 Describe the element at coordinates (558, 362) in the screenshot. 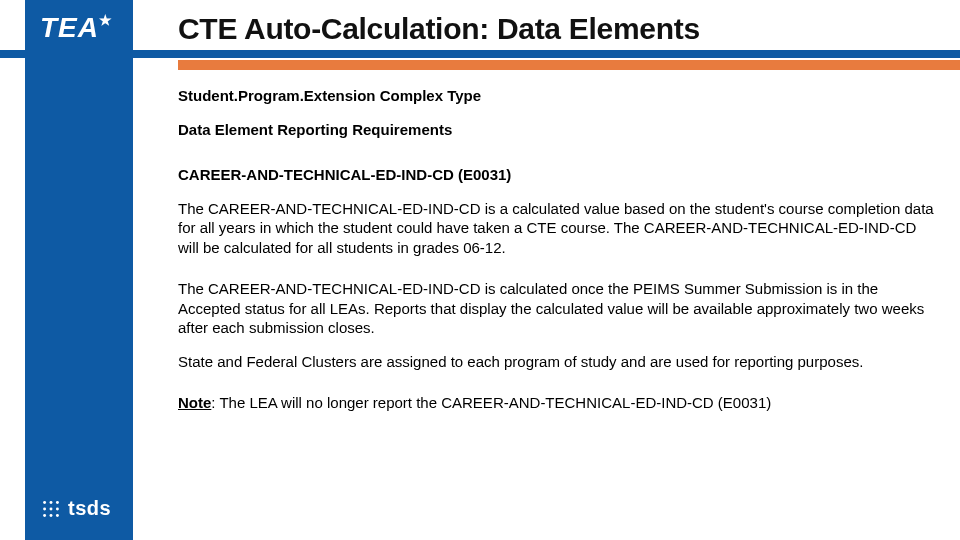

I see `paragraph-3: State and Federal Clusters are assigned …` at that location.